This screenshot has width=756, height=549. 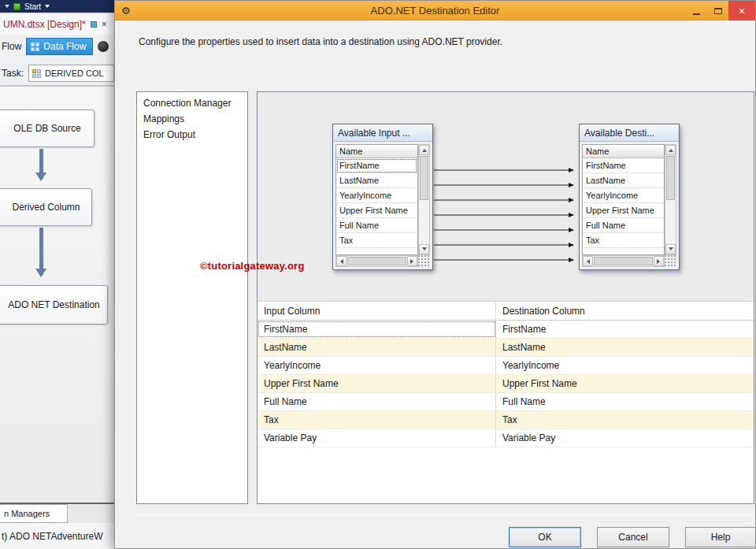 I want to click on cancel-button: Cancel, so click(x=633, y=537).